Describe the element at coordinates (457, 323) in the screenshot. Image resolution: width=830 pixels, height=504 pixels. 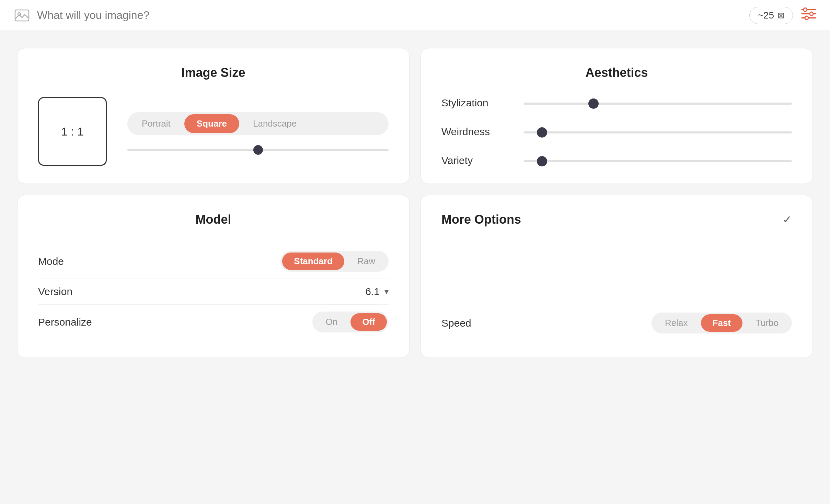
I see `speed-label: Speed` at that location.